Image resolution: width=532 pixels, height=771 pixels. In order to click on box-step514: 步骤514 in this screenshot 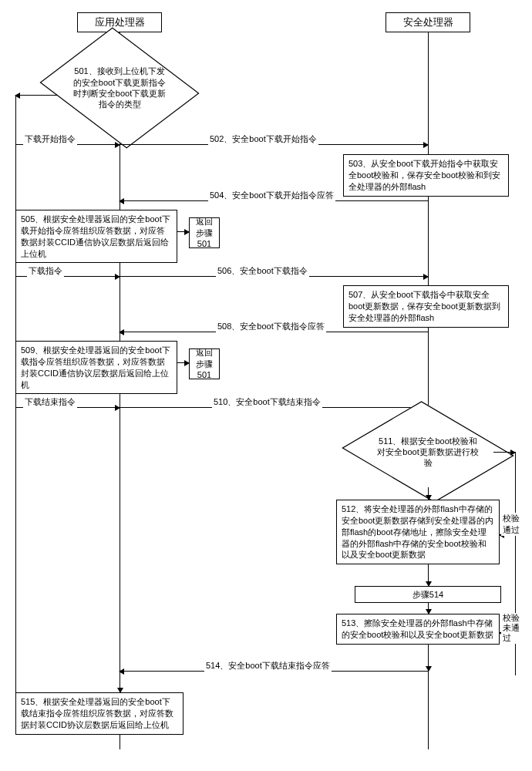, I will do `click(428, 594)`.